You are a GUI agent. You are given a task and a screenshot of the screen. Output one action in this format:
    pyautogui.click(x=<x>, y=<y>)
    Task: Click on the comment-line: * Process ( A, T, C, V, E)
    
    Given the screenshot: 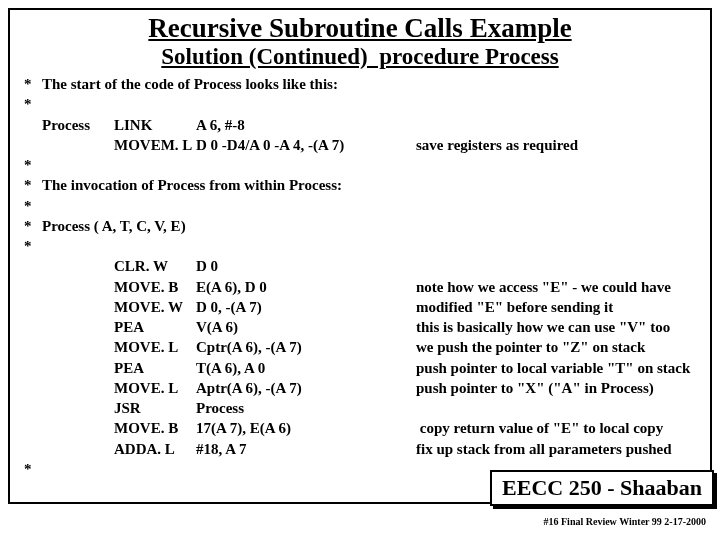 What is the action you would take?
    pyautogui.click(x=357, y=226)
    